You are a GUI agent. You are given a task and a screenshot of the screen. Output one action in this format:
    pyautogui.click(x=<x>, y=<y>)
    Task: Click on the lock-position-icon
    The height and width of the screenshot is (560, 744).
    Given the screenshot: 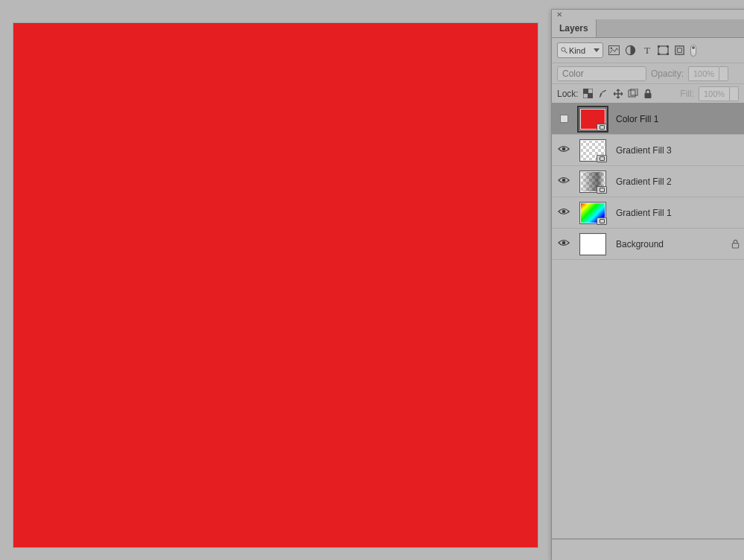 What is the action you would take?
    pyautogui.click(x=618, y=94)
    